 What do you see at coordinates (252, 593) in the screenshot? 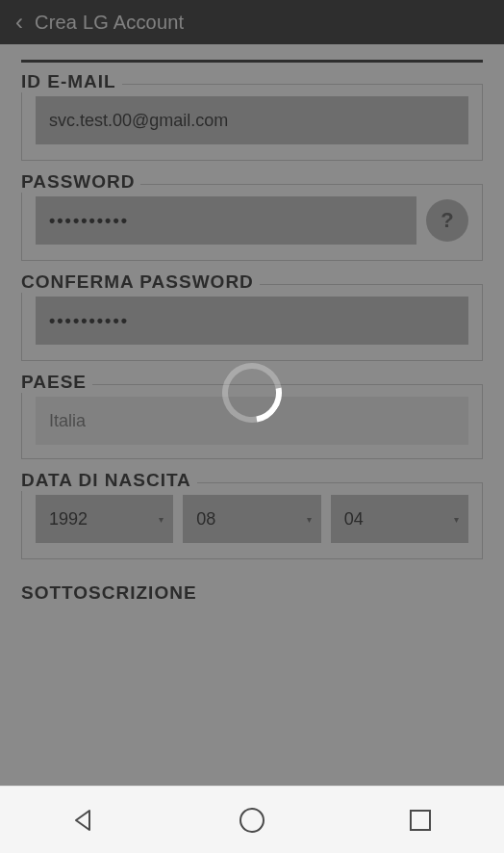
I see `subscription-label: SOTTOSCRIZIONE` at bounding box center [252, 593].